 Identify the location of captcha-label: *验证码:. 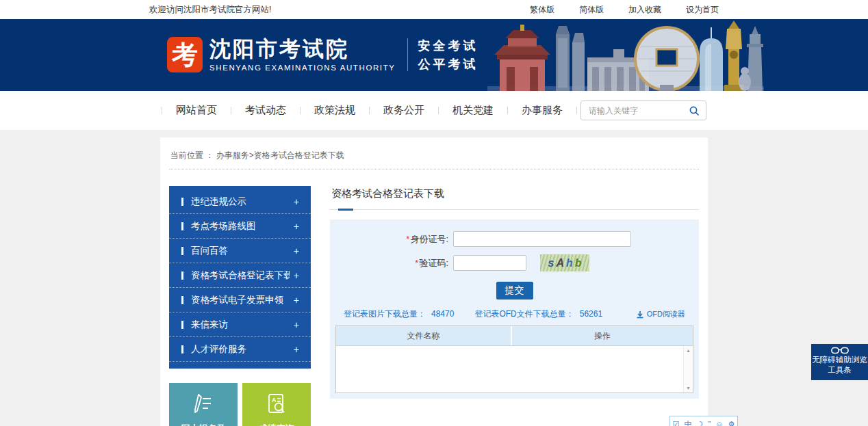
(394, 263).